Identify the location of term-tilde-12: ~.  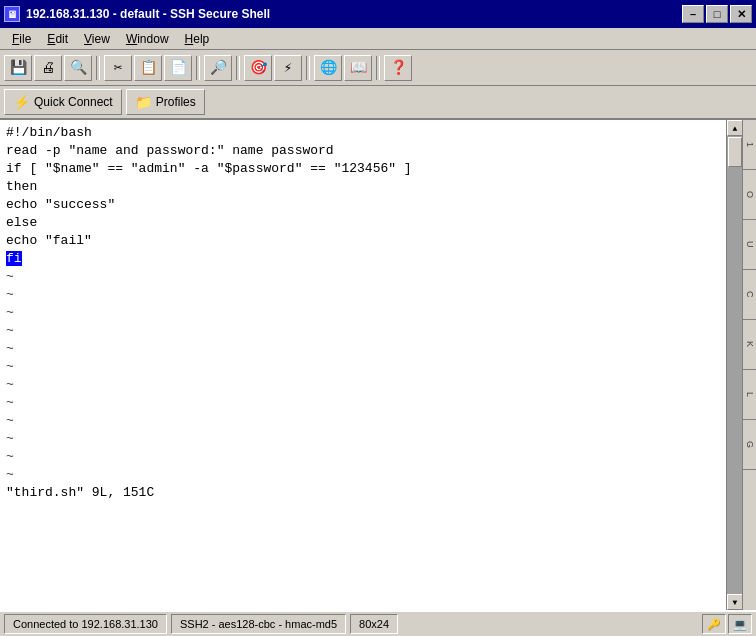
(363, 475).